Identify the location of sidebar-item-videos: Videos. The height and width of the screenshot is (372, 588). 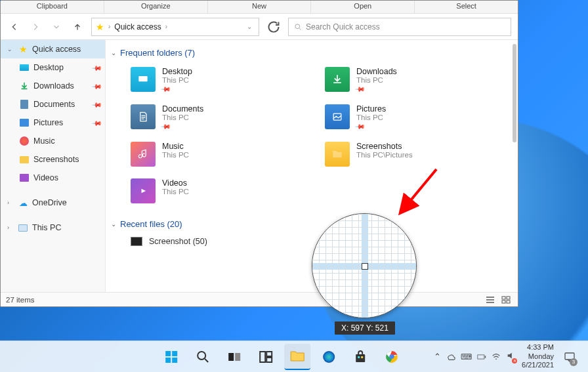
(52, 178).